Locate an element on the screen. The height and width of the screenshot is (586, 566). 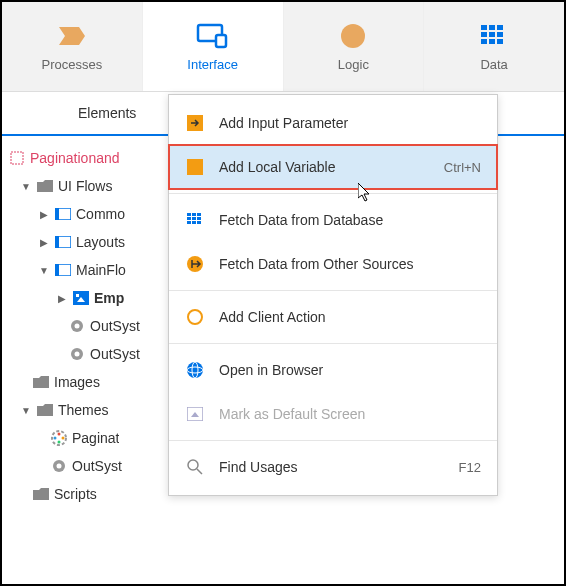
tab-label: Logic is located at coordinates (354, 64).